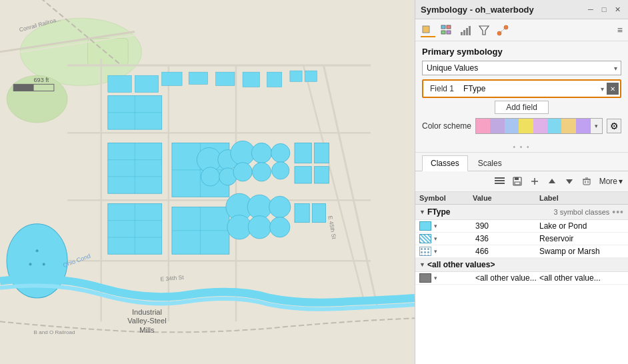 The image size is (628, 364). Describe the element at coordinates (620, 30) in the screenshot. I see `hamburger-menu-icon: ≡` at that location.